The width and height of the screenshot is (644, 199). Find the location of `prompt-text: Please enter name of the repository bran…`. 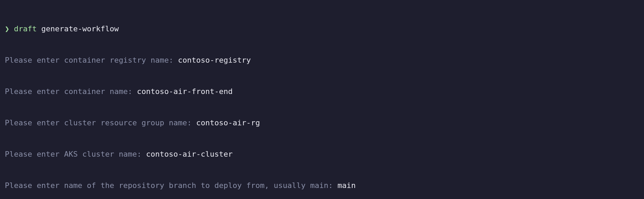

prompt-text: Please enter name of the repository bran… is located at coordinates (171, 185).